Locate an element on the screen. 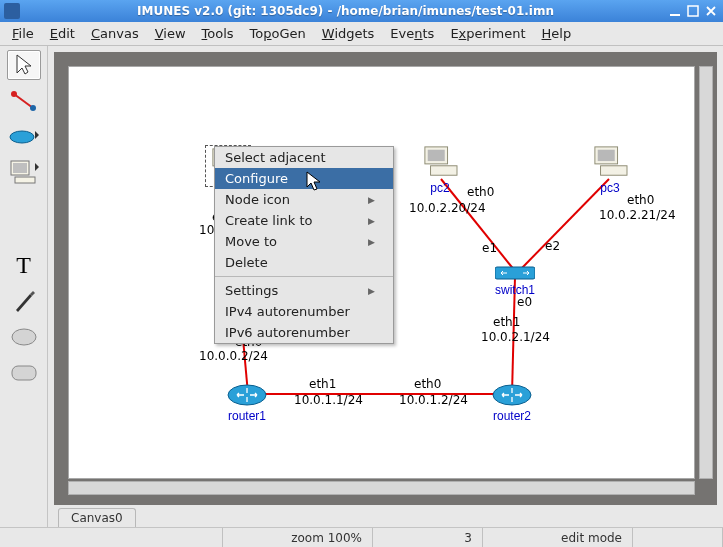 The height and width of the screenshot is (547, 723). switch1-e0: e0 is located at coordinates (524, 302).